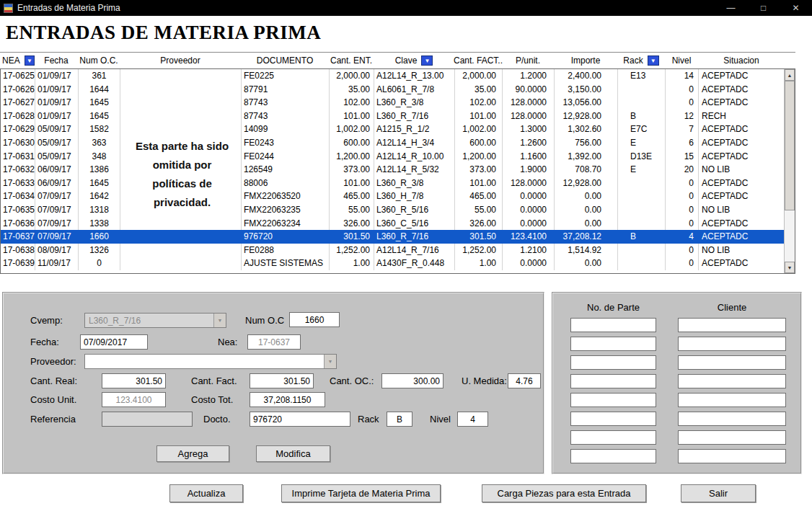 The height and width of the screenshot is (511, 812). What do you see at coordinates (156, 320) in the screenshot?
I see `cvemp-combo: L360_R_7/16 ▼` at bounding box center [156, 320].